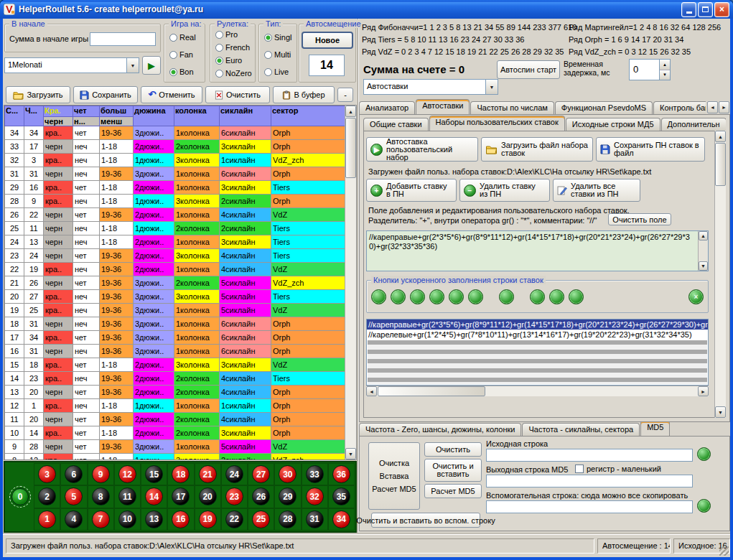 This screenshot has width=733, height=560. I want to click on board-cell-27: 27, so click(261, 474).